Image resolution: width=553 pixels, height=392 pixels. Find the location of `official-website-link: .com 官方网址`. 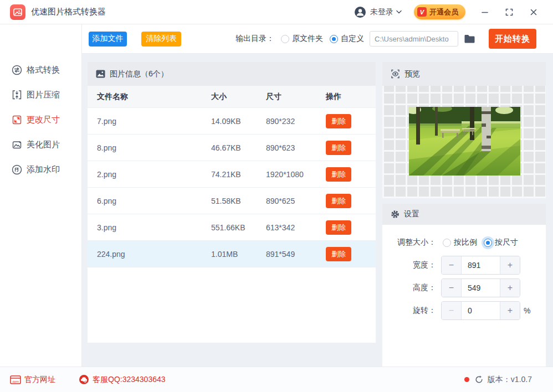

official-website-link: .com 官方网址 is located at coordinates (33, 380).